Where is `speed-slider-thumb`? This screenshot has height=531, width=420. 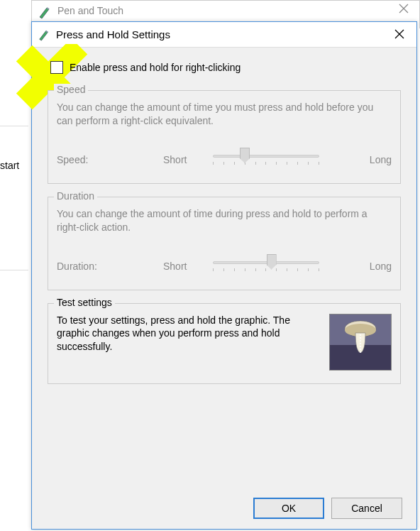 speed-slider-thumb is located at coordinates (245, 155).